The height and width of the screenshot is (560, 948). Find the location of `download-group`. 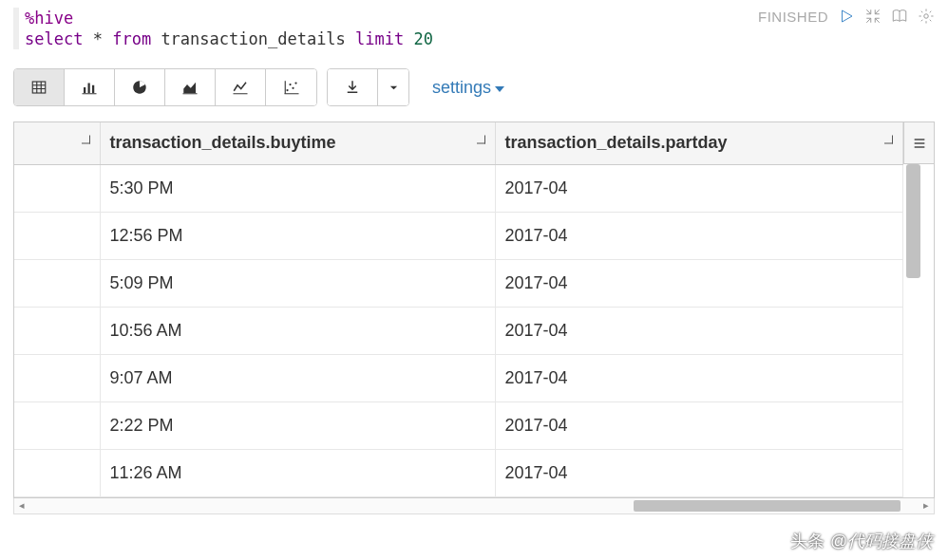

download-group is located at coordinates (369, 87).